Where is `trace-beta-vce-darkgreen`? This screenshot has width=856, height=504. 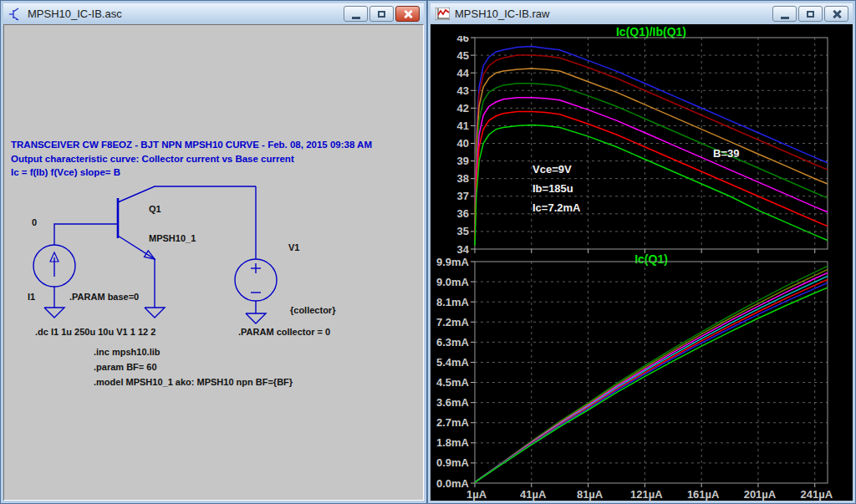
trace-beta-vce-darkgreen is located at coordinates (651, 157).